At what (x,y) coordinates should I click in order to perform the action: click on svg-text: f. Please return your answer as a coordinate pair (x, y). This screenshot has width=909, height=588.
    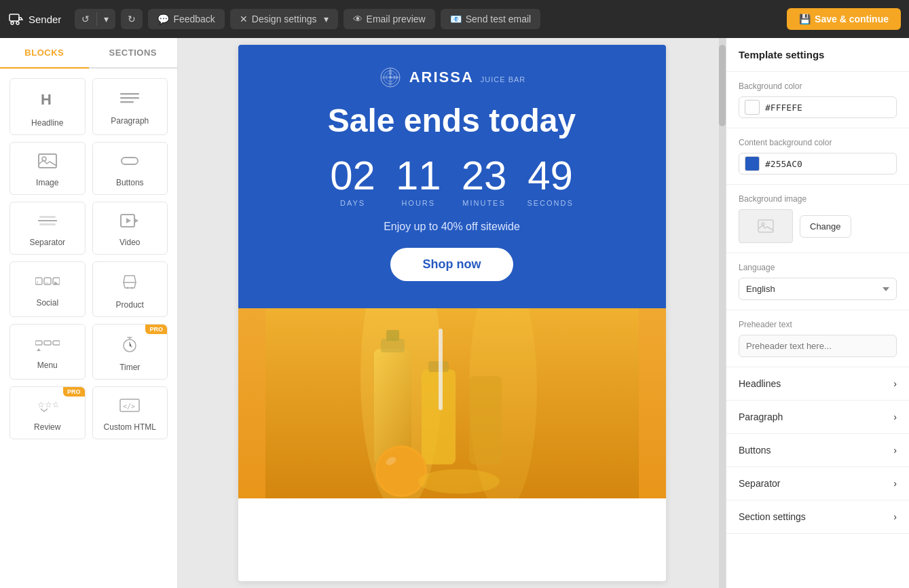
    Looking at the image, I should click on (37, 282).